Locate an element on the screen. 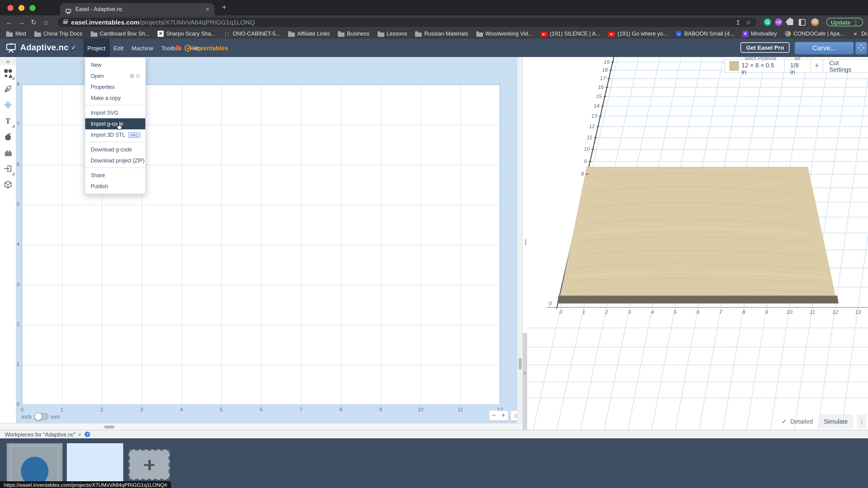 This screenshot has width=868, height=488. bookmark-item: BABOON Small (4... is located at coordinates (705, 34).